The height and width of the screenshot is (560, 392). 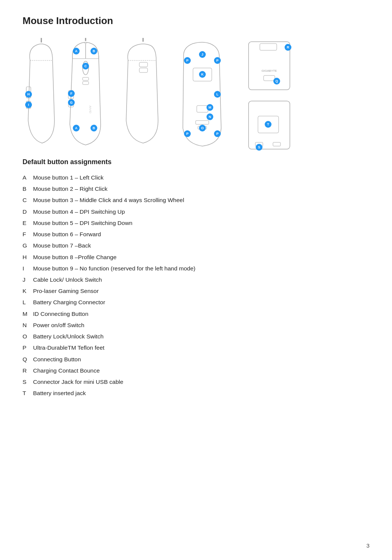 What do you see at coordinates (196, 382) in the screenshot?
I see `list-item: SConnector Jack for mini USB cable` at bounding box center [196, 382].